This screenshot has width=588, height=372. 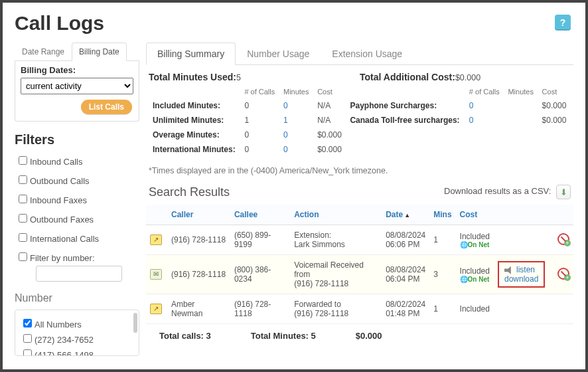 What do you see at coordinates (62, 219) in the screenshot?
I see `filter-label: Outbound Faxes` at bounding box center [62, 219].